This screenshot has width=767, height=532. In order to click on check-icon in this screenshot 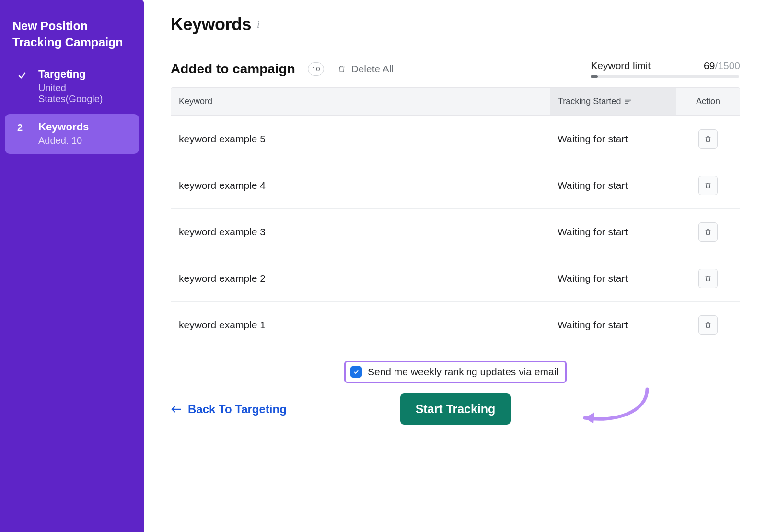, I will do `click(24, 75)`.